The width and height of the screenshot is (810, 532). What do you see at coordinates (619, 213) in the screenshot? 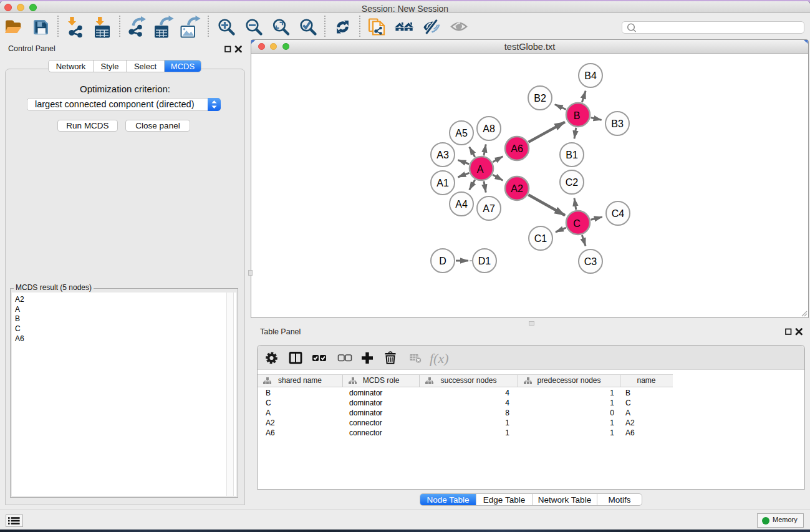
I see `svg-text: C4` at bounding box center [619, 213].